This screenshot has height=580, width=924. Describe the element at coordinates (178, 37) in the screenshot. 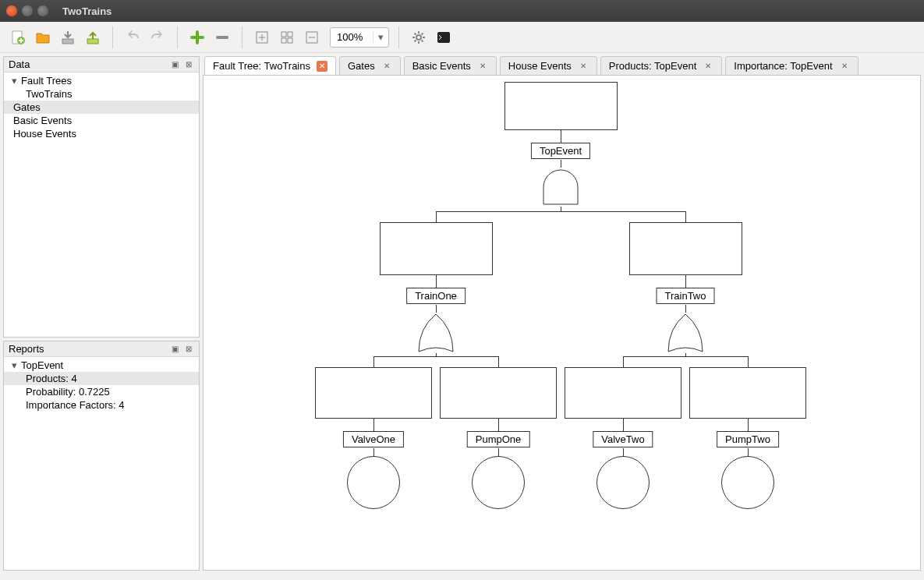

I see `toolbar-separator` at that location.